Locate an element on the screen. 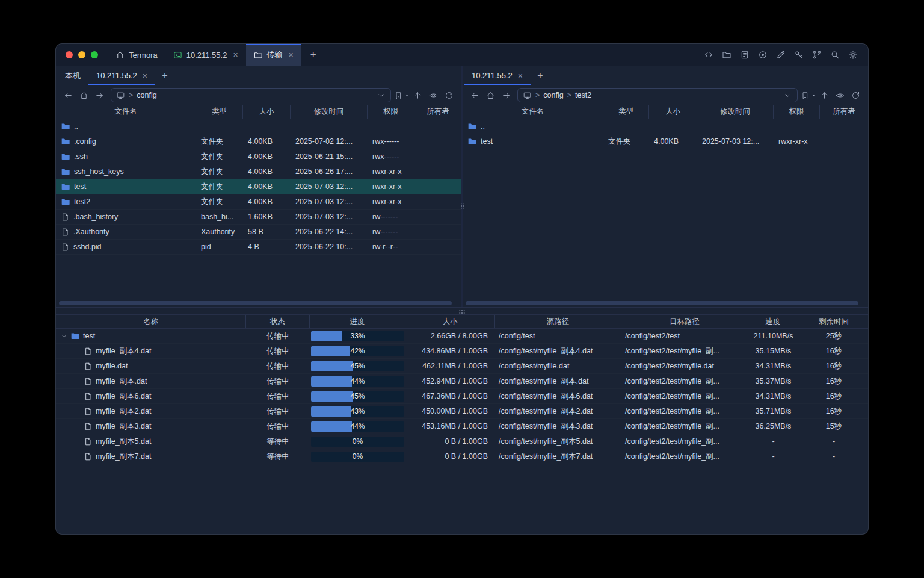 The image size is (924, 578). file-size is located at coordinates (267, 126).